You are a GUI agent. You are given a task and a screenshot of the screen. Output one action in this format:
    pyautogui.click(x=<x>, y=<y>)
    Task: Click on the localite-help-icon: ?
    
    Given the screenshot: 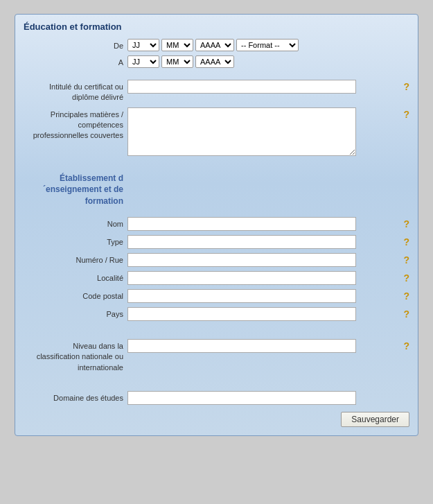 What is the action you would take?
    pyautogui.click(x=406, y=277)
    